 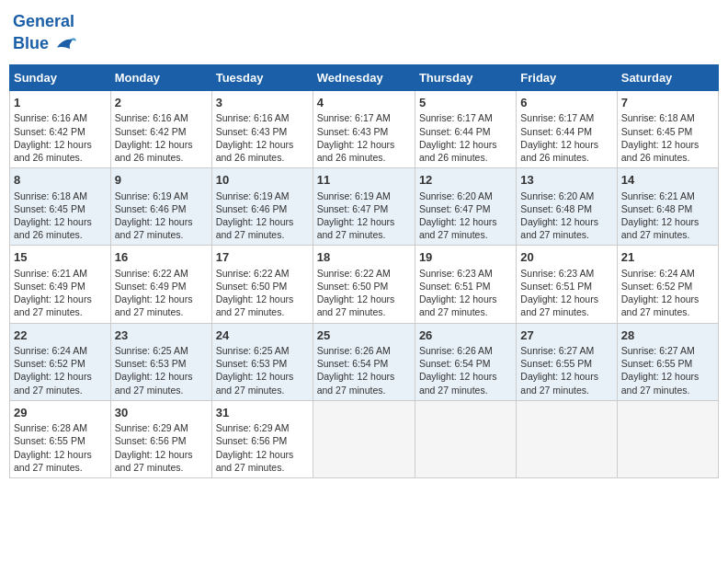 I want to click on calendar-week-row: 8Sunrise: 6:18 AMSunset: 6:45 PMDaylight…, so click(x=364, y=207).